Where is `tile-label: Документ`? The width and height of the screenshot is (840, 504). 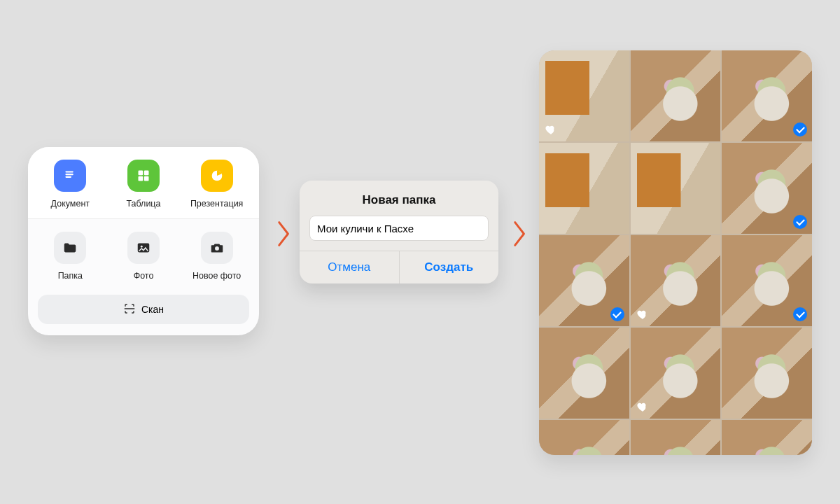
tile-label: Документ is located at coordinates (70, 204).